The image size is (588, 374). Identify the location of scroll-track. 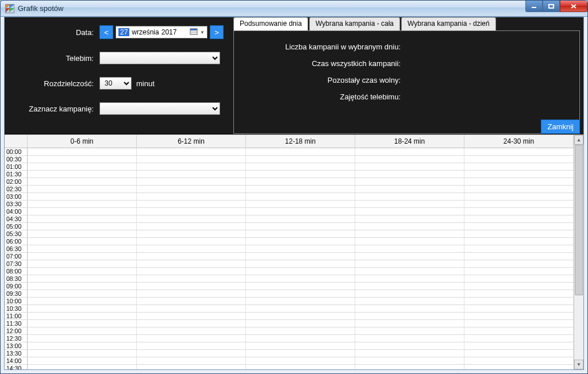
(579, 252).